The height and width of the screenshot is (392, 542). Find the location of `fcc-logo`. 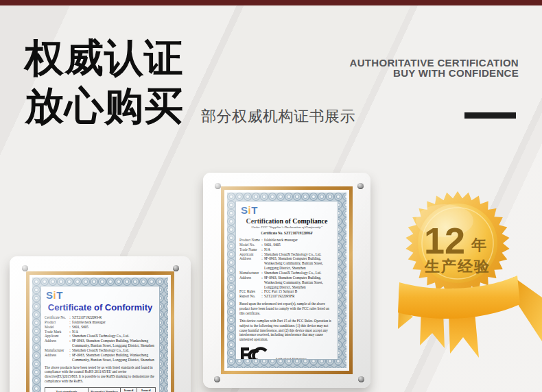

fcc-logo is located at coordinates (255, 353).